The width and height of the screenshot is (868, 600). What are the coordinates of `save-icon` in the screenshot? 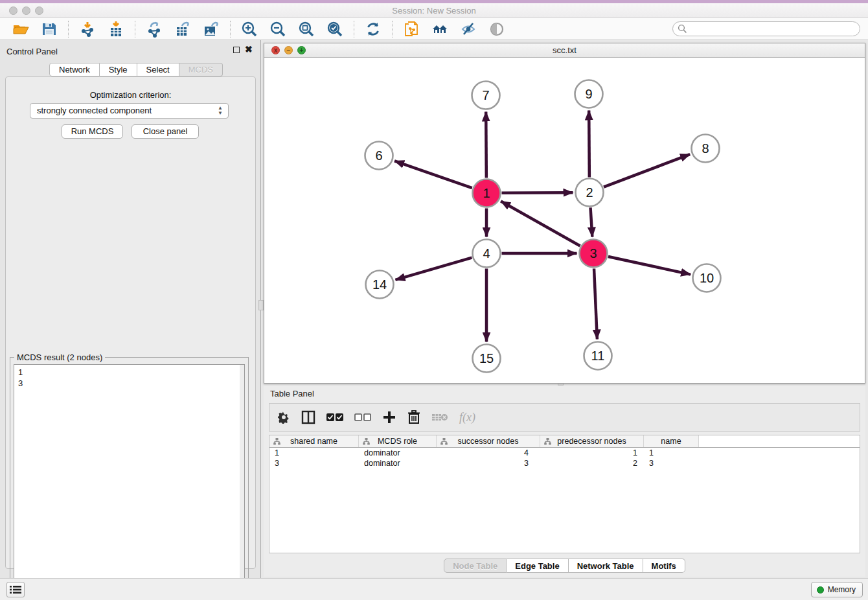 It's located at (49, 29).